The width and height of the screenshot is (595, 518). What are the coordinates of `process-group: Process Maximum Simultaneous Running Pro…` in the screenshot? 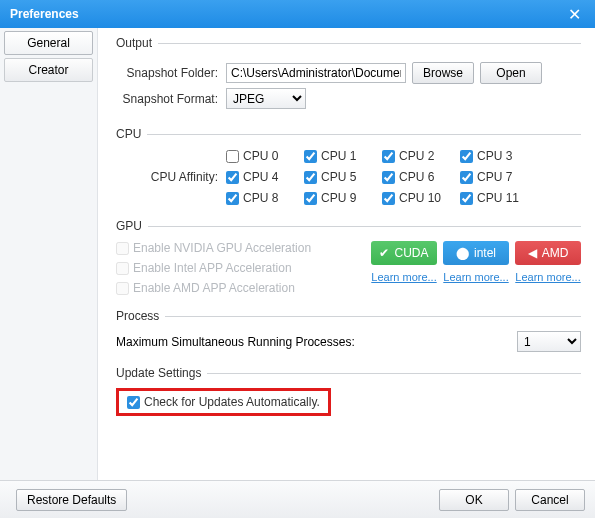 It's located at (348, 330).